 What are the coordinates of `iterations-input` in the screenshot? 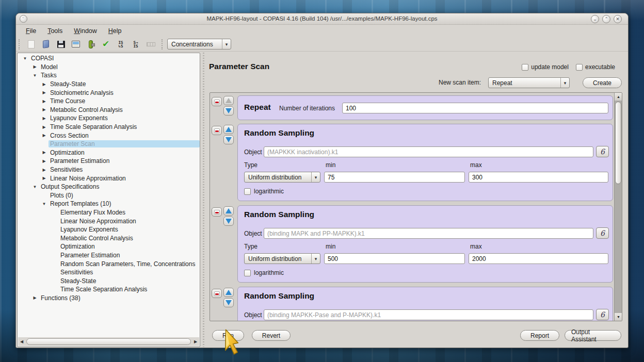 It's located at (475, 108).